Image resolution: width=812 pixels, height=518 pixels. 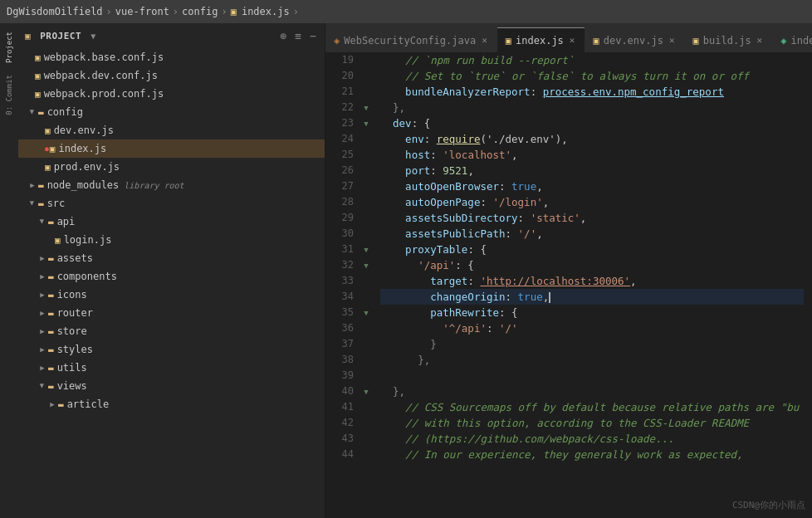 I want to click on line-number: 19, so click(x=340, y=60).